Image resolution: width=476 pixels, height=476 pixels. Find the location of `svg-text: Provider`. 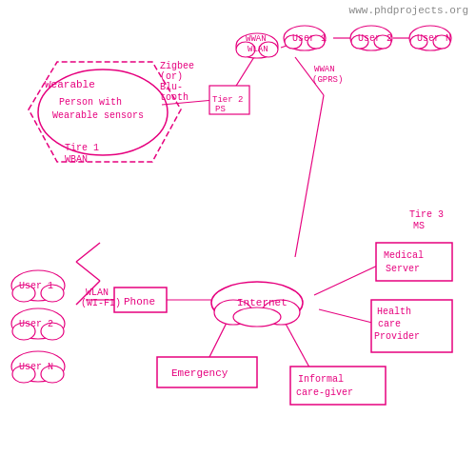

svg-text: Provider is located at coordinates (397, 337).